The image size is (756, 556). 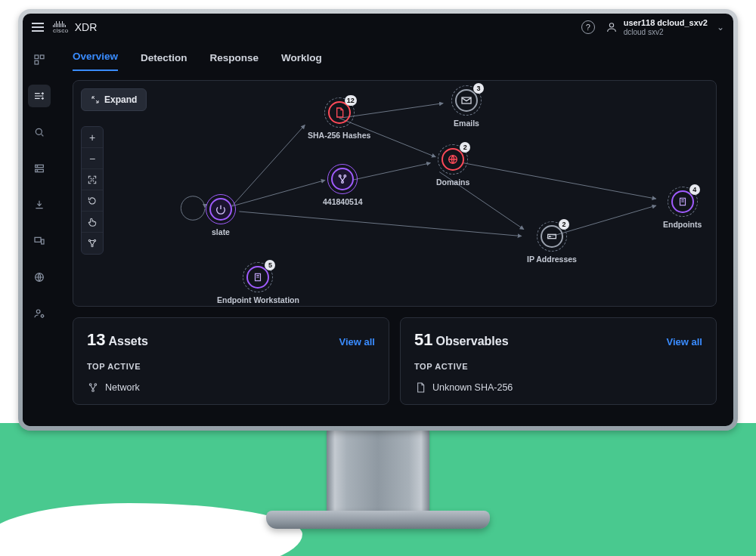 What do you see at coordinates (231, 366) in the screenshot?
I see `assets-subhead: TOP ACTIVE` at bounding box center [231, 366].